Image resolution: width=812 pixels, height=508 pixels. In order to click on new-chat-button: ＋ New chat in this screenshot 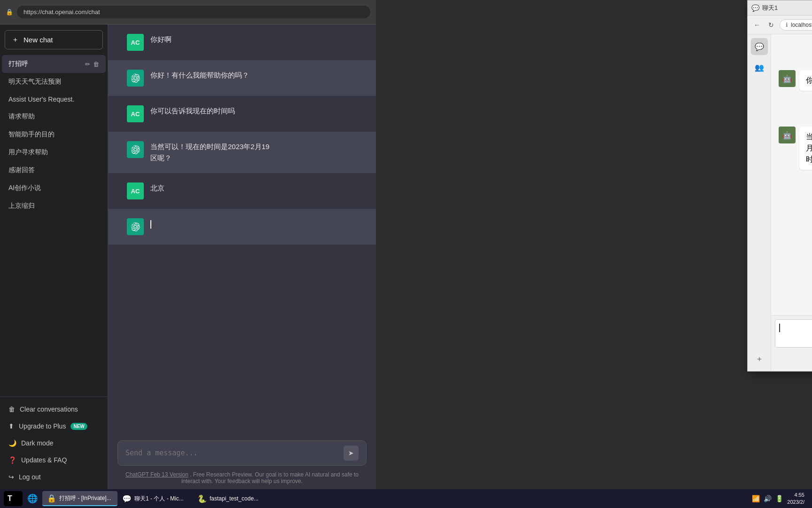, I will do `click(54, 40)`.